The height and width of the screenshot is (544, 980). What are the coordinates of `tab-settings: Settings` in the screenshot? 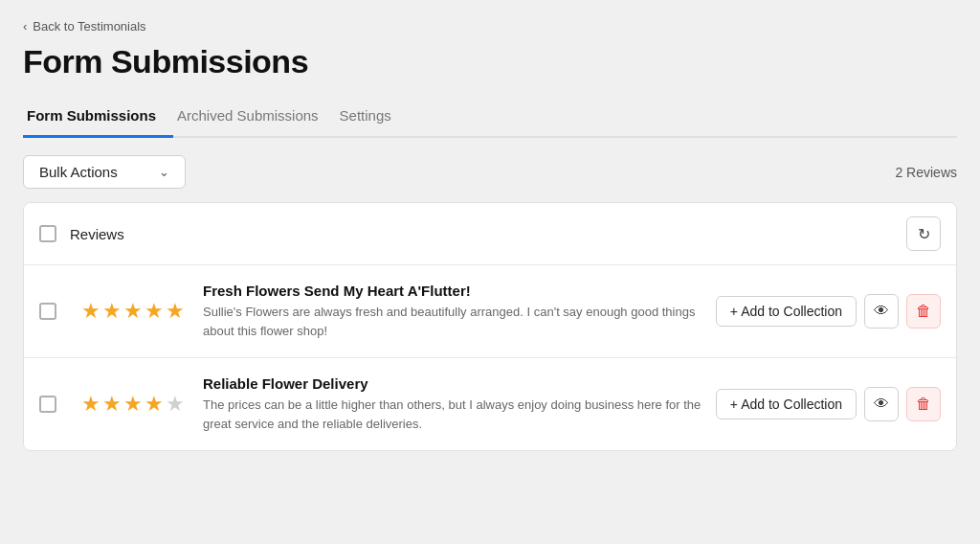 It's located at (372, 118).